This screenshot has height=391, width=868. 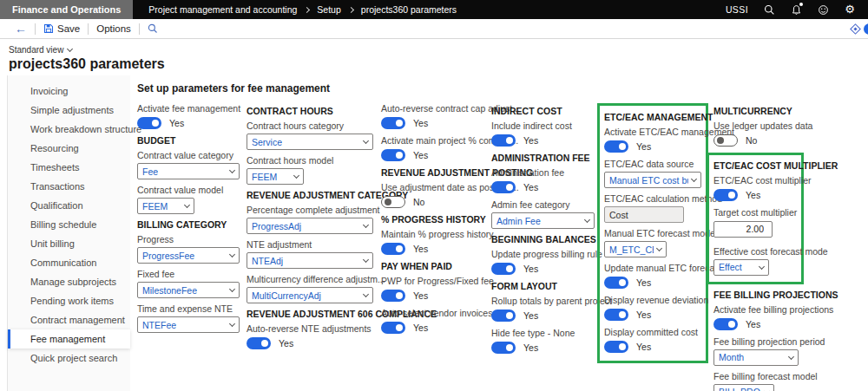 I want to click on sidebar-item-pending-work-items: Pending work items, so click(x=69, y=301).